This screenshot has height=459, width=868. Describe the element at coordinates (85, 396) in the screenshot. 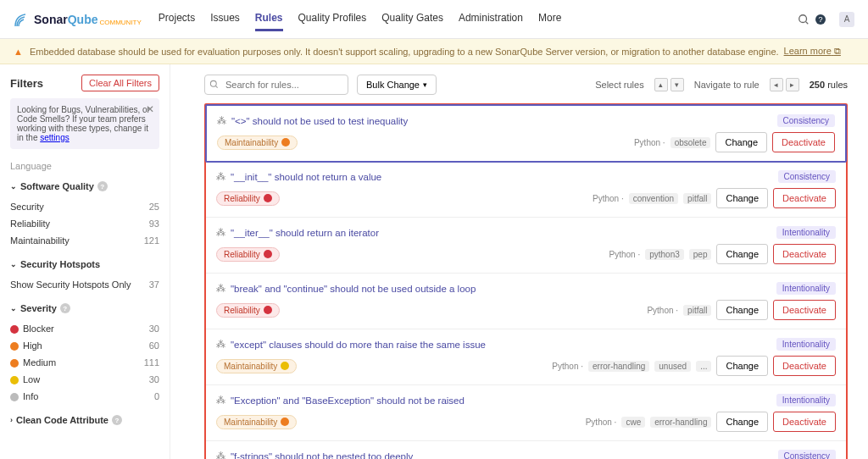

I see `facet-item-severity-info: Info0` at that location.